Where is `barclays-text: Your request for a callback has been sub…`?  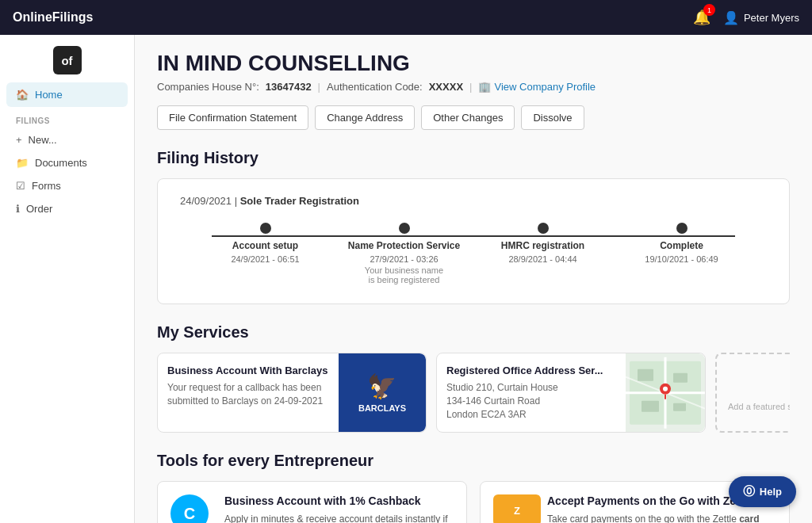
barclays-text: Your request for a callback has been sub… is located at coordinates (248, 395).